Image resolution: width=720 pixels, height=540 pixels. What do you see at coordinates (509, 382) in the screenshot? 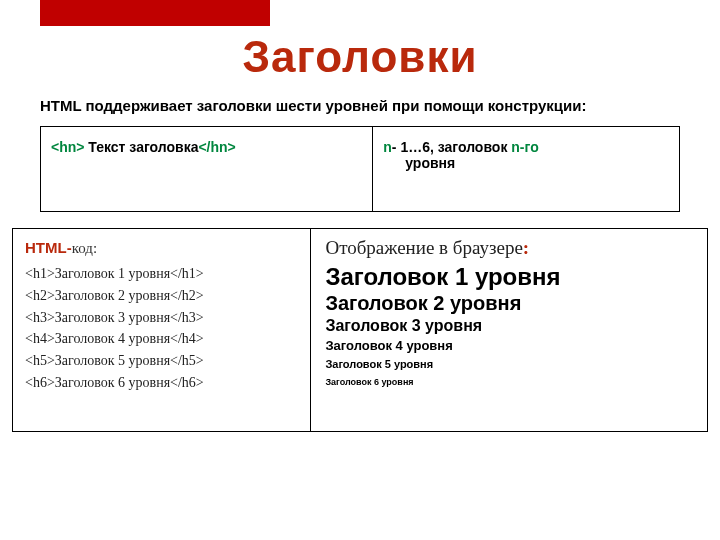
I see `rendered-h6: Заголовок 6 уровня` at bounding box center [509, 382].